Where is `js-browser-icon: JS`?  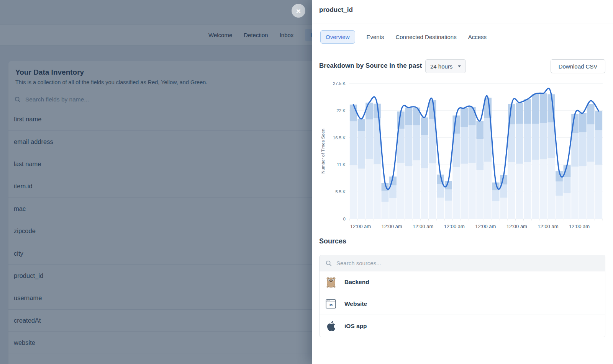 js-browser-icon: JS is located at coordinates (331, 304).